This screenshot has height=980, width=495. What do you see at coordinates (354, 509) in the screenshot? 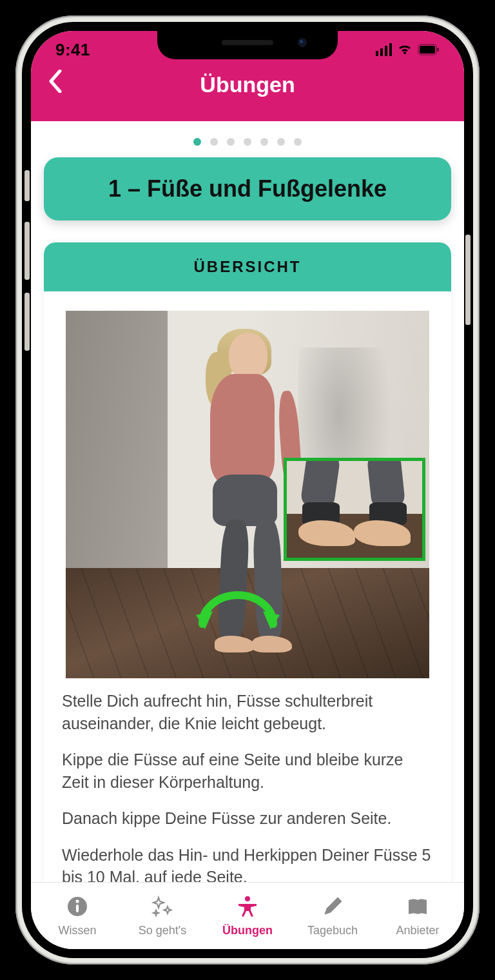
I see `exercise-image-inset` at bounding box center [354, 509].